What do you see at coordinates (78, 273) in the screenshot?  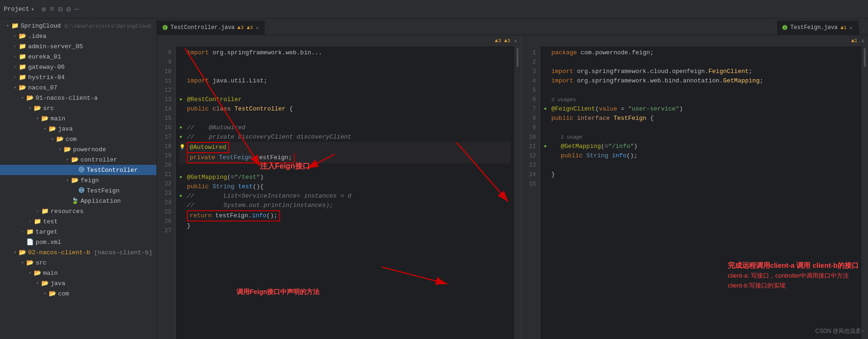 I see `sidebar-item-main-b: ▾ 📂 main` at bounding box center [78, 273].